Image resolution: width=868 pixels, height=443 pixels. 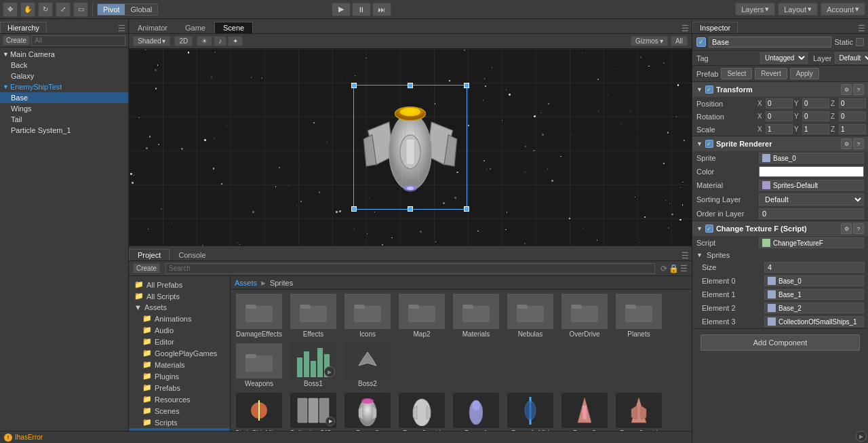 I want to click on layers-dropdown: Layers▾, so click(x=755, y=9).